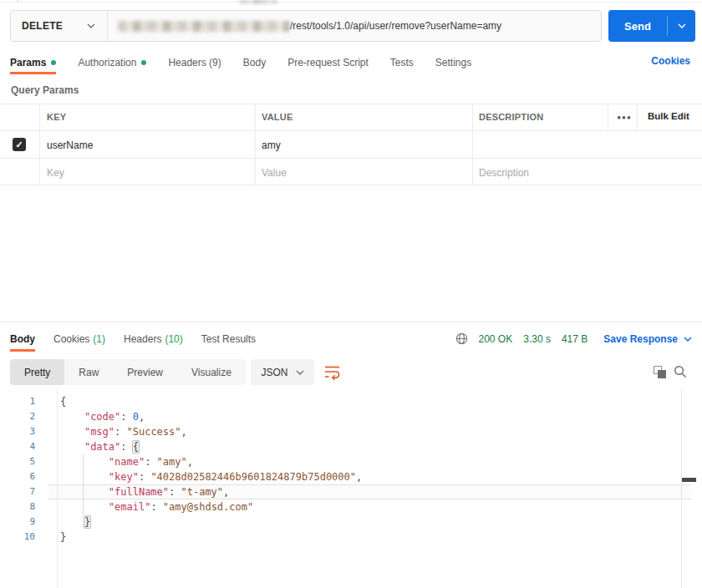  I want to click on view-raw-label: Raw, so click(89, 373).